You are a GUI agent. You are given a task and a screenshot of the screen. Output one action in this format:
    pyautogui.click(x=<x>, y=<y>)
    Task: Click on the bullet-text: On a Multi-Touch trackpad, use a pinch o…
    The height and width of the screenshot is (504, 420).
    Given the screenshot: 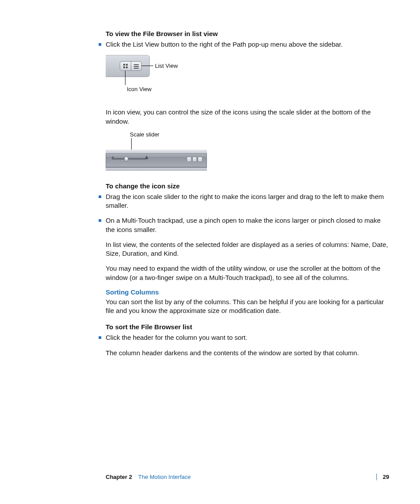 What is the action you would take?
    pyautogui.click(x=247, y=225)
    